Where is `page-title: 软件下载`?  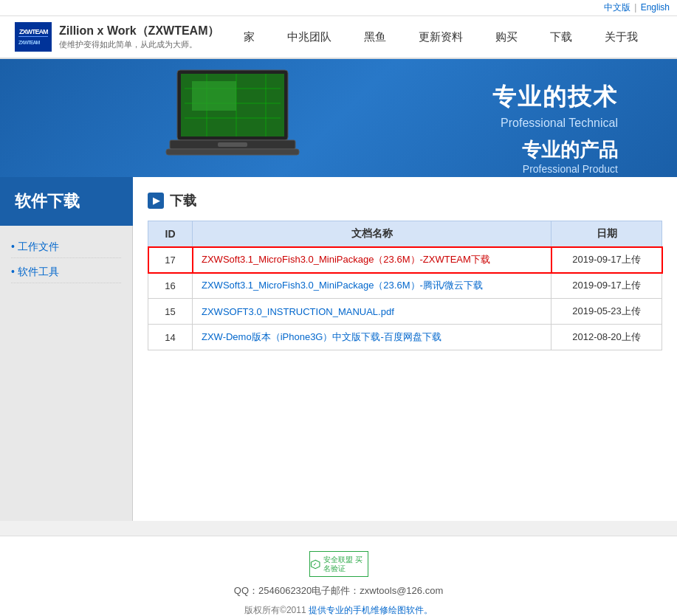
page-title: 软件下载 is located at coordinates (66, 201).